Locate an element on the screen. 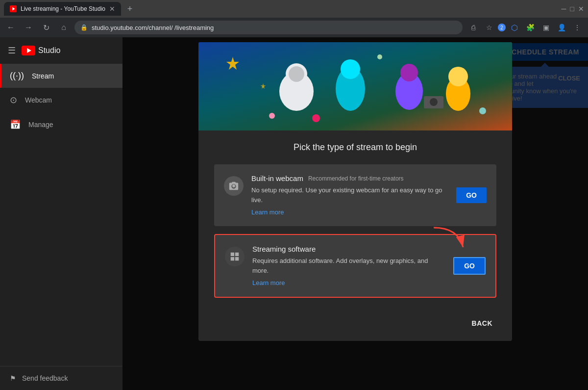 The width and height of the screenshot is (588, 390). sidebar-toggle-icon: ▣ is located at coordinates (546, 27).